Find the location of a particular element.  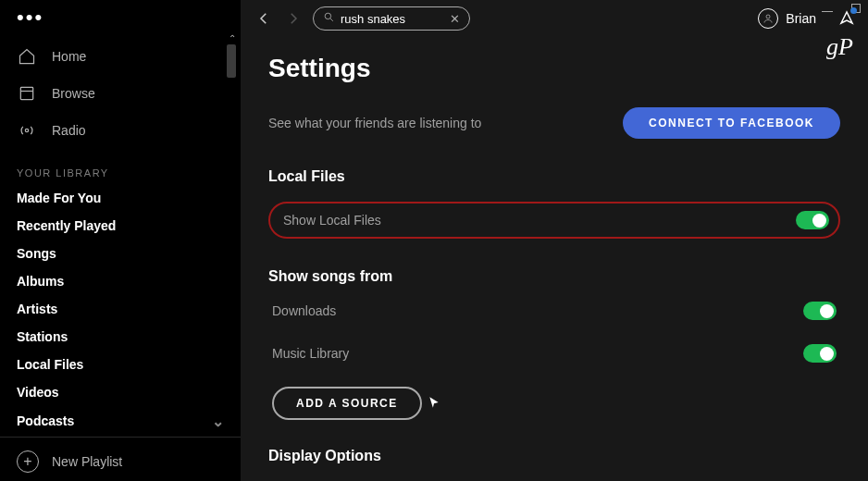

clear-search-icon: ✕ is located at coordinates (455, 18).